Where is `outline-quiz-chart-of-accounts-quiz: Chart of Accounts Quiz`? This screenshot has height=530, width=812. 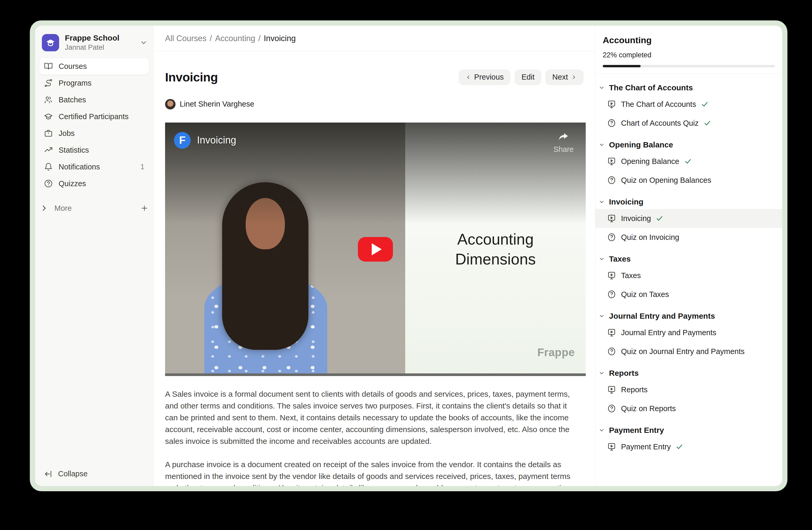 outline-quiz-chart-of-accounts-quiz: Chart of Accounts Quiz is located at coordinates (689, 123).